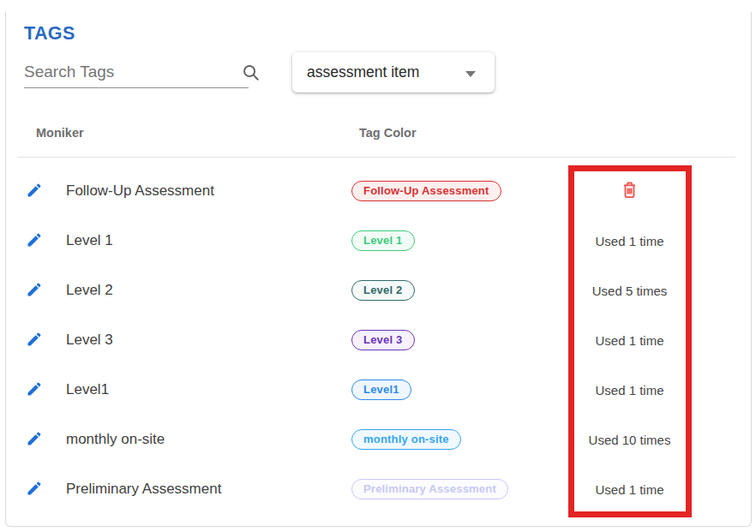 The height and width of the screenshot is (532, 756). What do you see at coordinates (136, 72) in the screenshot?
I see `search-field` at bounding box center [136, 72].